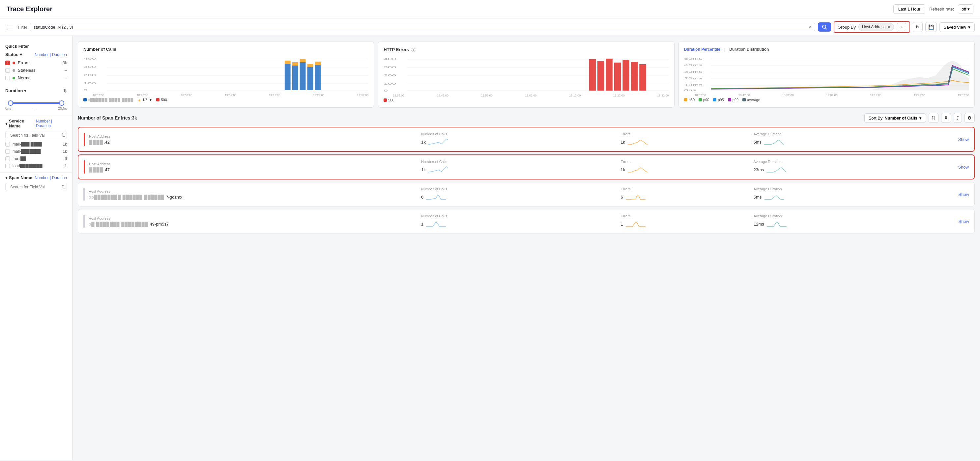 This screenshot has width=980, height=461. What do you see at coordinates (853, 167) in the screenshot?
I see `row-duration-col-1: Average Duration 23ms` at bounding box center [853, 167].